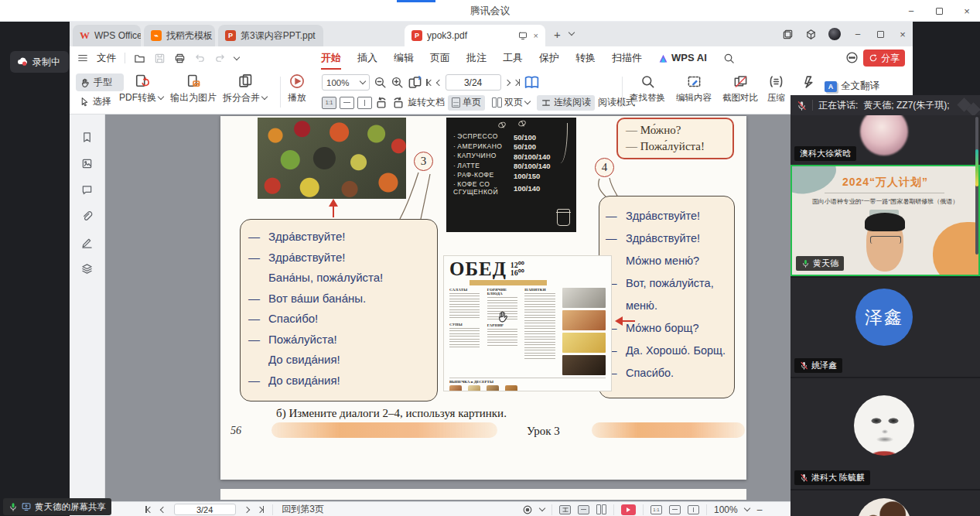 Image resolution: width=980 pixels, height=516 pixels. I want to click on rotate-right-icon, so click(398, 102).